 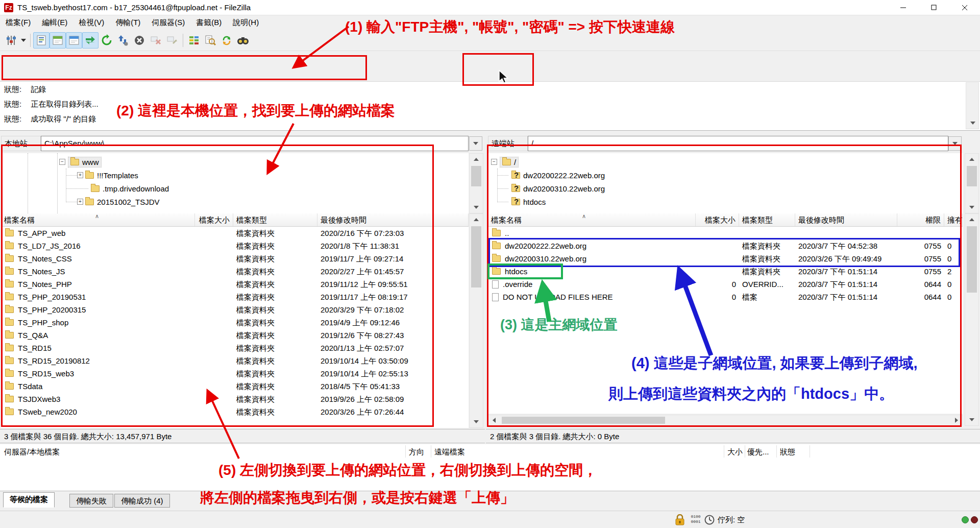 What do you see at coordinates (921, 220) in the screenshot?
I see `column-header-permissions: 權限` at bounding box center [921, 220].